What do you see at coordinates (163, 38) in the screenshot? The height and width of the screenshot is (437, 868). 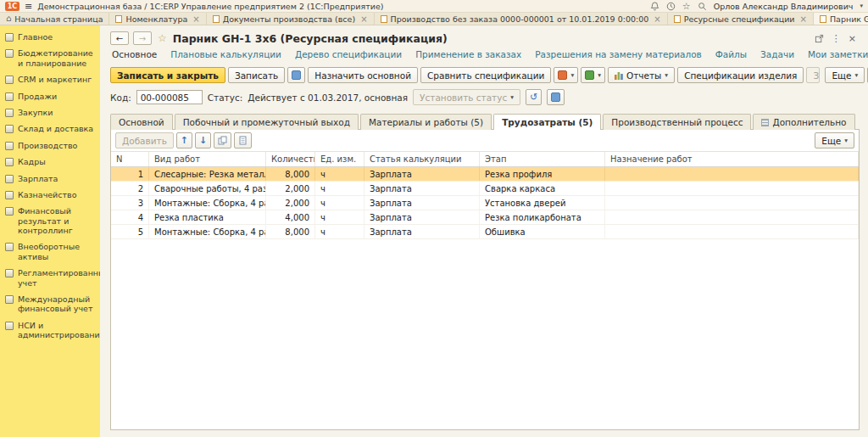 I see `favorite-star-icon: ☆` at bounding box center [163, 38].